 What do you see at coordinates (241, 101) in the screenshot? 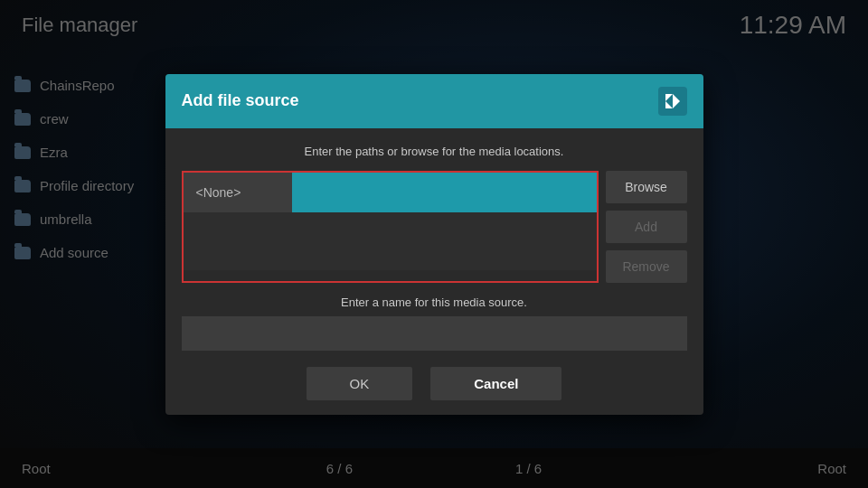
I see `dialog-title: Add file source` at bounding box center [241, 101].